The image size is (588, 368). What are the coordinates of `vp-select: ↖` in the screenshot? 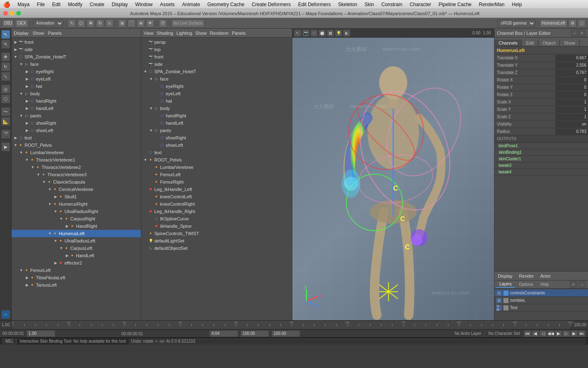 It's located at (298, 33).